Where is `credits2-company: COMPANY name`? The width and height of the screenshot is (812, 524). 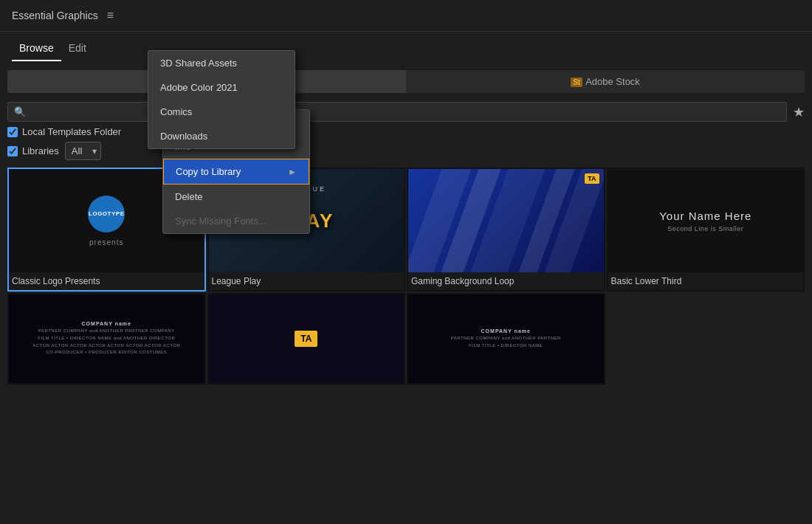 credits2-company: COMPANY name is located at coordinates (506, 331).